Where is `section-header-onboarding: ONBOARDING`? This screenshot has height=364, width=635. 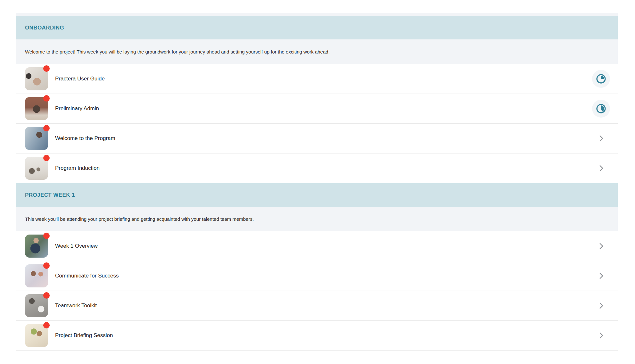
section-header-onboarding: ONBOARDING is located at coordinates (317, 28).